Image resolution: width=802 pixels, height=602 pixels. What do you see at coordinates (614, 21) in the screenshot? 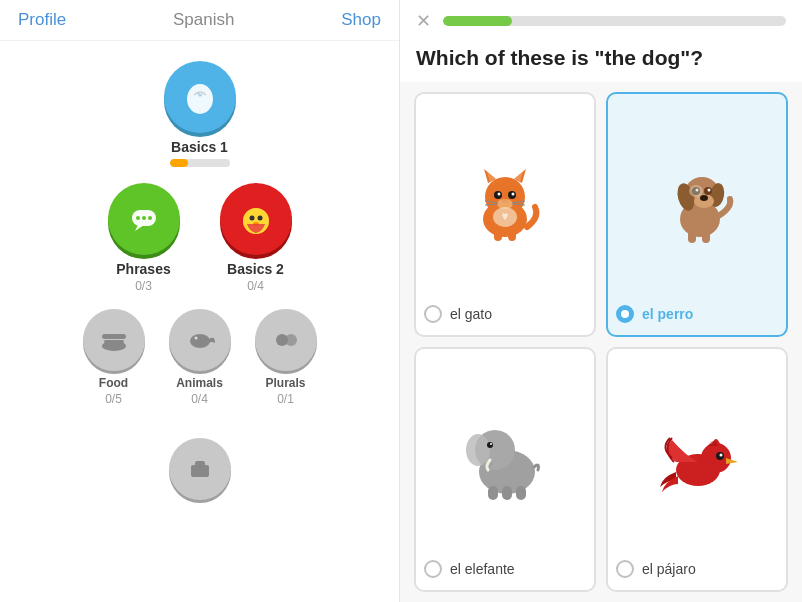
I see `progress-track` at bounding box center [614, 21].